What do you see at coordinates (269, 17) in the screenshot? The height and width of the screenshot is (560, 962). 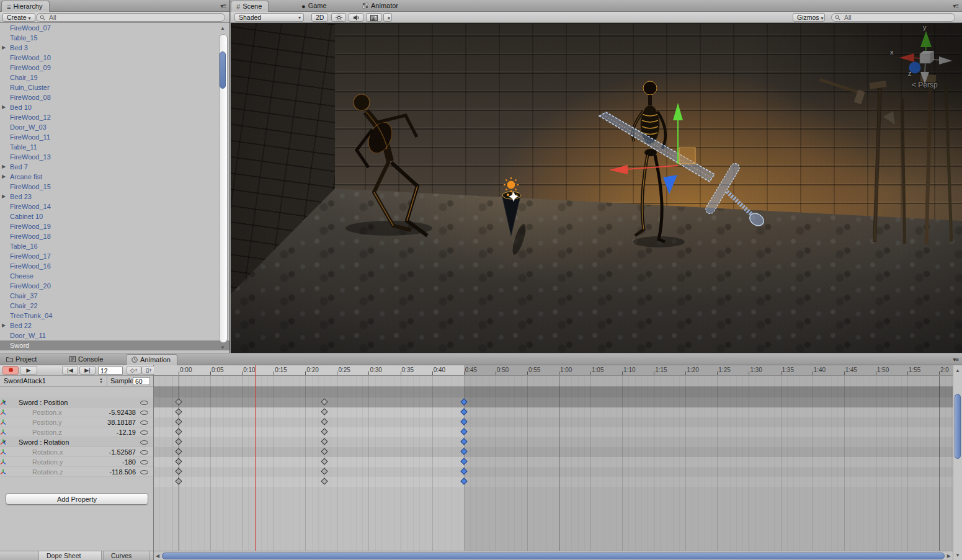 I see `shading-mode-dropdown: Shaded▾` at bounding box center [269, 17].